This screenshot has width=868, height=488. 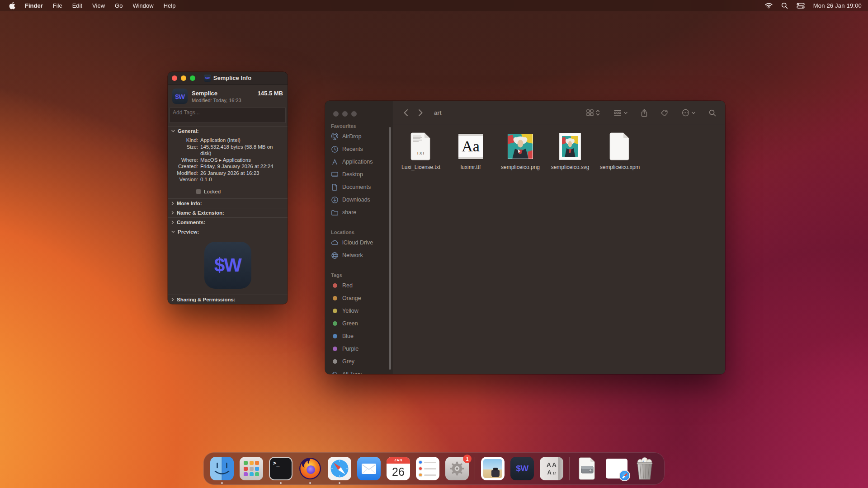 I want to click on sidebar-tag-blue: Blue, so click(x=359, y=336).